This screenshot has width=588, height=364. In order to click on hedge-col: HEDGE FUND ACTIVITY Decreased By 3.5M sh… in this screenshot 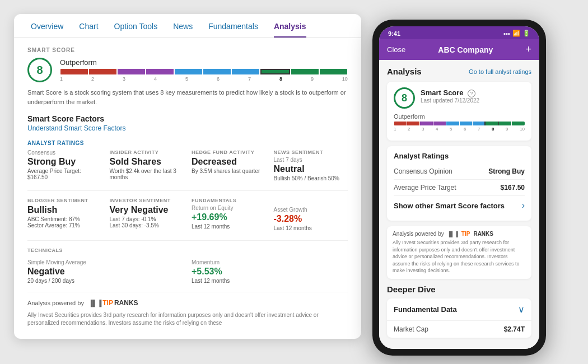, I will do `click(228, 166)`.